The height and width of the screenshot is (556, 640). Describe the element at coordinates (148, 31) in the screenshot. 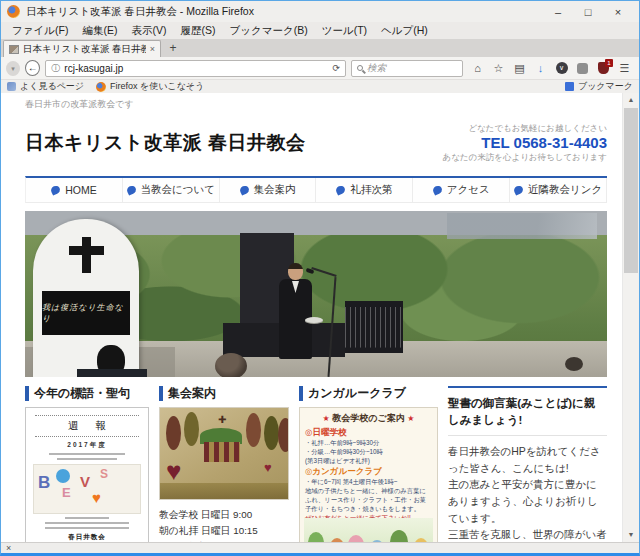

I see `menu-view: 表示(V)` at that location.